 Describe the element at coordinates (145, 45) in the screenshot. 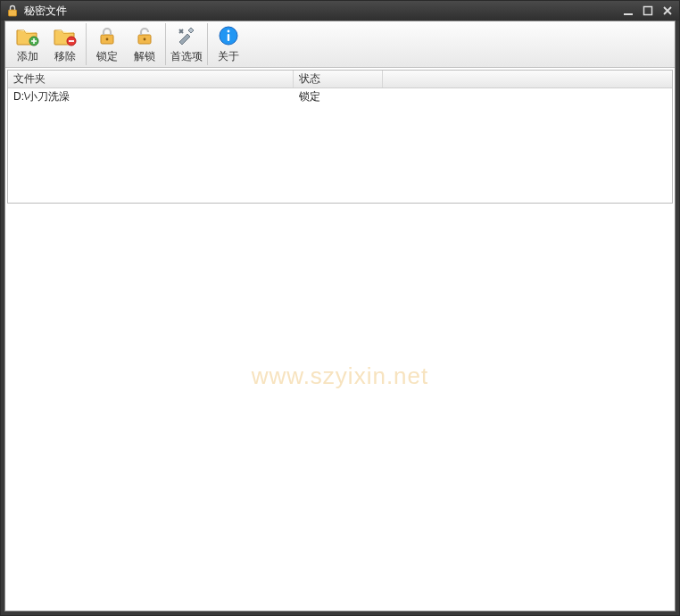

I see `unlock-button: 解锁` at that location.